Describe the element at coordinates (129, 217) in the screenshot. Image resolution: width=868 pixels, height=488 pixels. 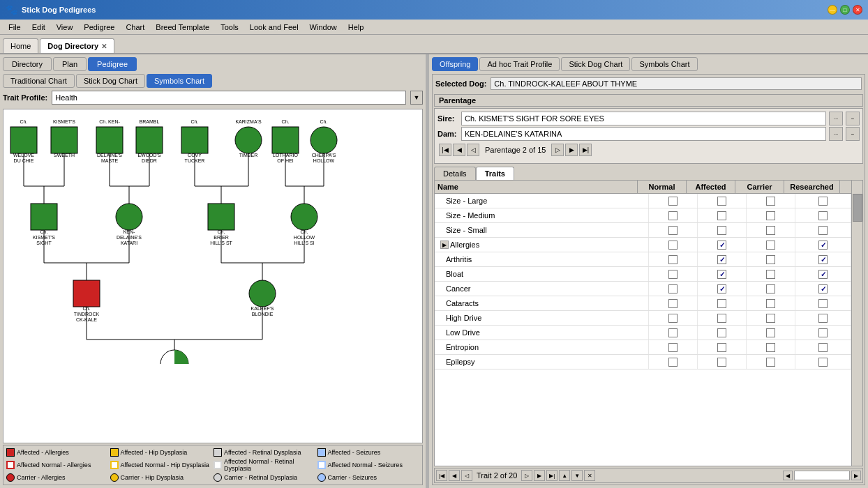
I see `dog-ken-katarina` at that location.